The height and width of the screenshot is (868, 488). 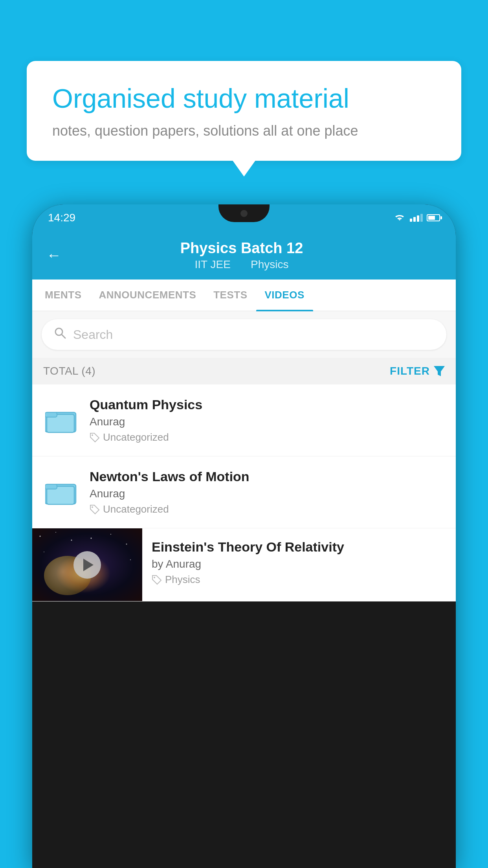 What do you see at coordinates (88, 565) in the screenshot?
I see `play-triangle-icon` at bounding box center [88, 565].